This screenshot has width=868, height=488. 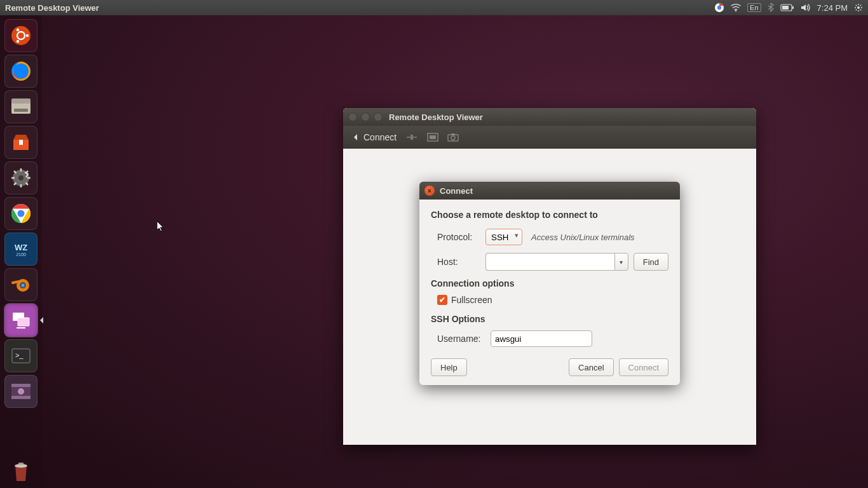 What do you see at coordinates (453, 137) in the screenshot?
I see `toolbar-screenshot-button` at bounding box center [453, 137].